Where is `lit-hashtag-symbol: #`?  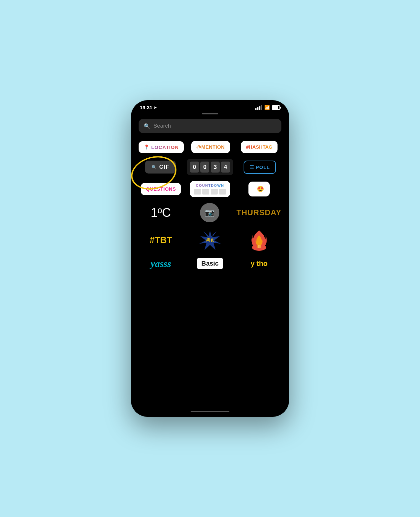
lit-hashtag-symbol: # is located at coordinates (207, 240).